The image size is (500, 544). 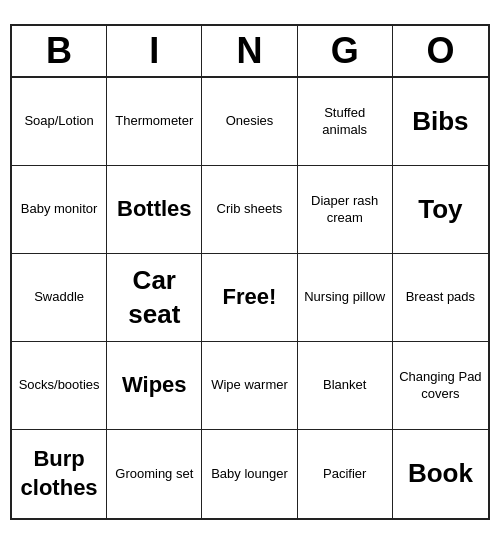 What do you see at coordinates (154, 51) in the screenshot?
I see `header-letter-i: I` at bounding box center [154, 51].